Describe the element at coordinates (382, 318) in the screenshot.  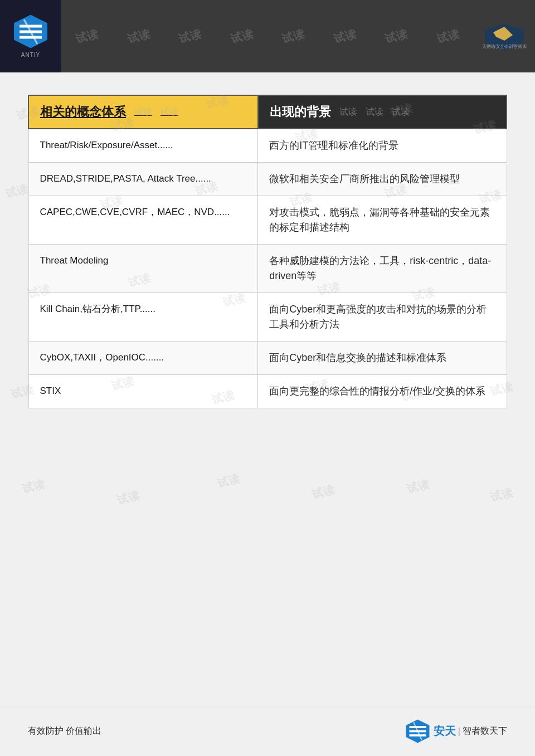
I see `right-cell: 面向Cyber和更高强度的攻击和对抗的场景的分析工具和分析方法` at that location.